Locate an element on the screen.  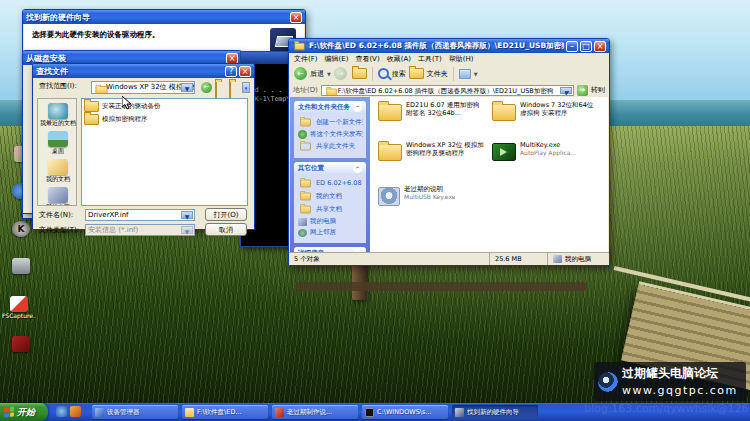
file-name-combobox: DriverXP.inf ▼ is located at coordinates (140, 215).